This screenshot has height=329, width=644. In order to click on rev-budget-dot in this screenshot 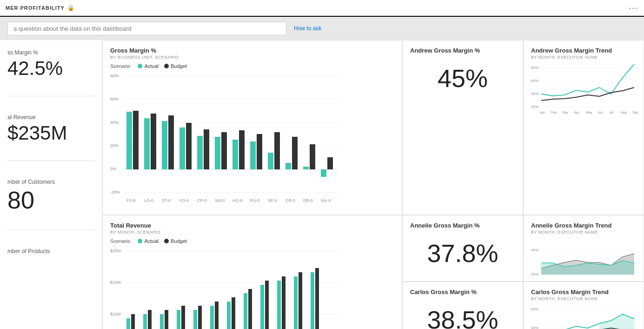, I will do `click(166, 241)`.